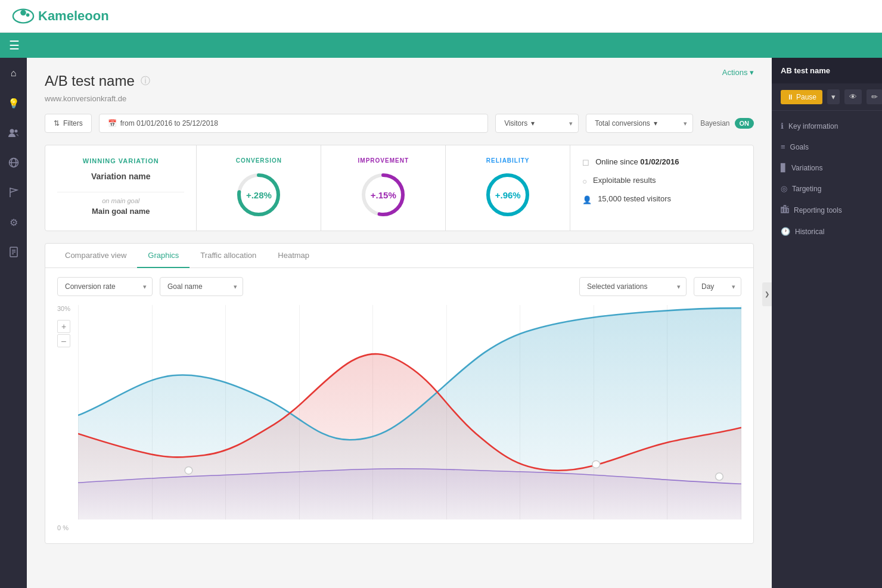 The image size is (882, 588). I want to click on right-nav-key-information: ℹ Key information, so click(827, 126).